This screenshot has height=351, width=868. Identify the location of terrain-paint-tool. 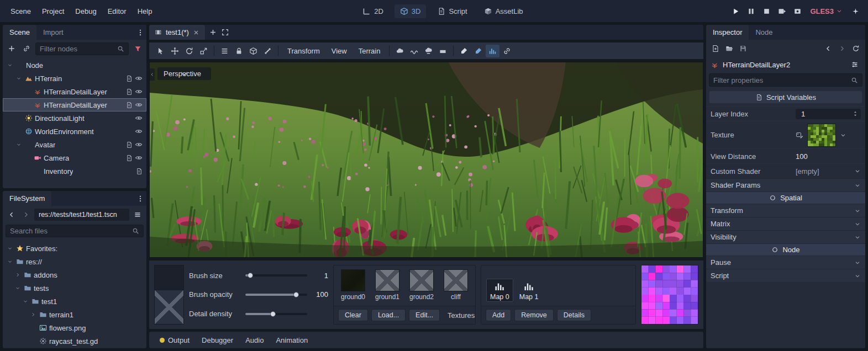
(464, 51).